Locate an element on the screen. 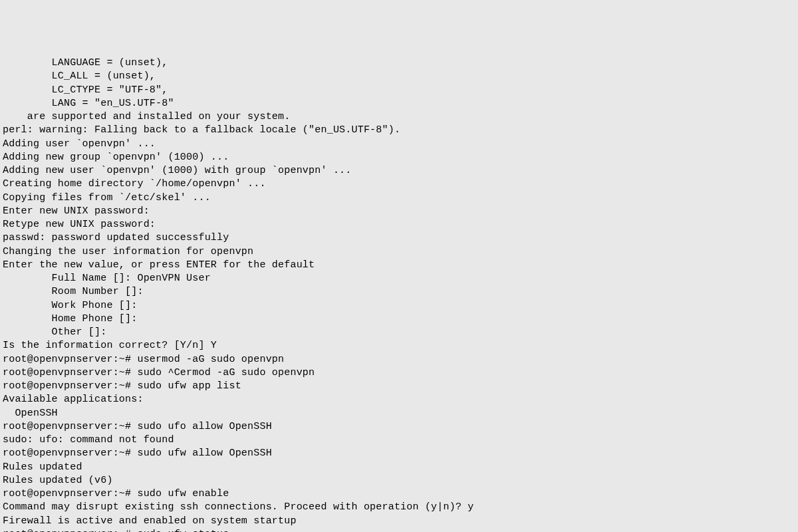 This screenshot has height=532, width=798. terminal-line: root@openvpnserver:~# sudo ufw status is located at coordinates (400, 530).